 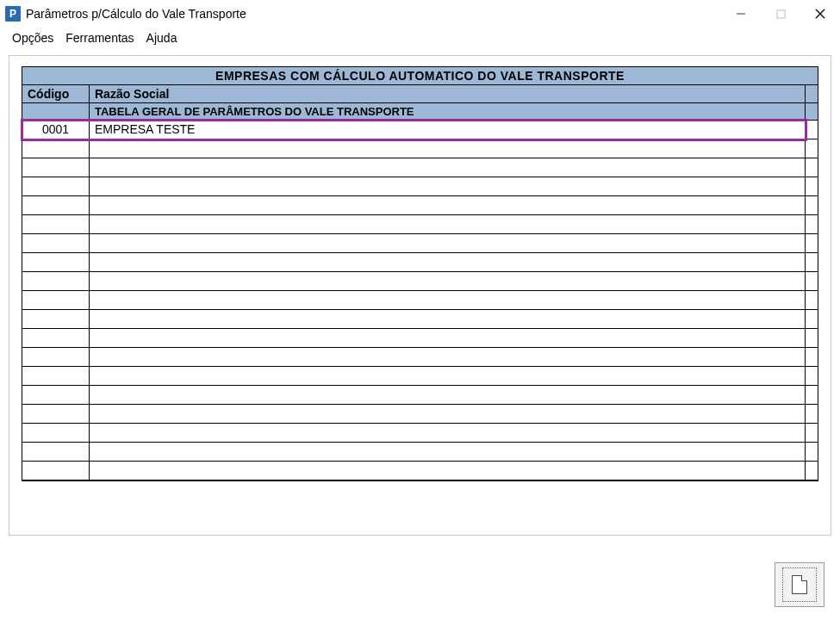 I want to click on new-button-focus-ring, so click(x=800, y=585).